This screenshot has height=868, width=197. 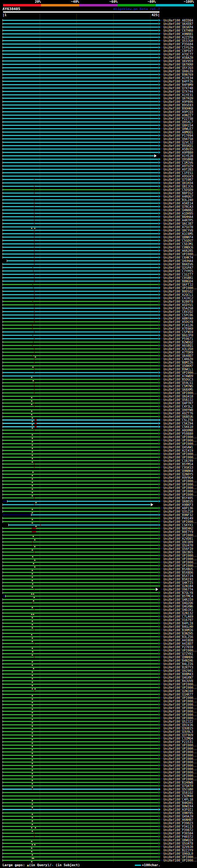 What do you see at coordinates (178, 413) in the screenshot?
I see `hit-label: UniRef100_A9ZT76` at bounding box center [178, 413].